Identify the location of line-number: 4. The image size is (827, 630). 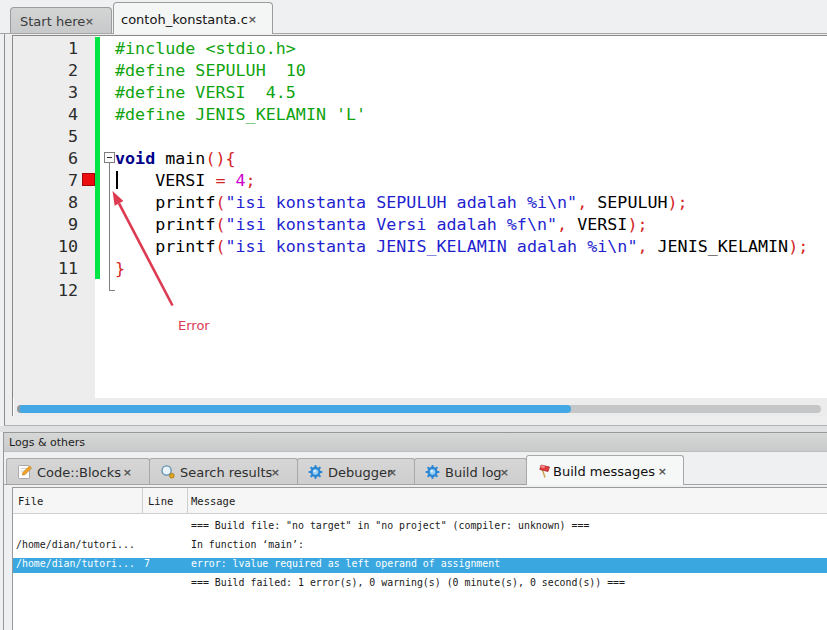
(46, 114).